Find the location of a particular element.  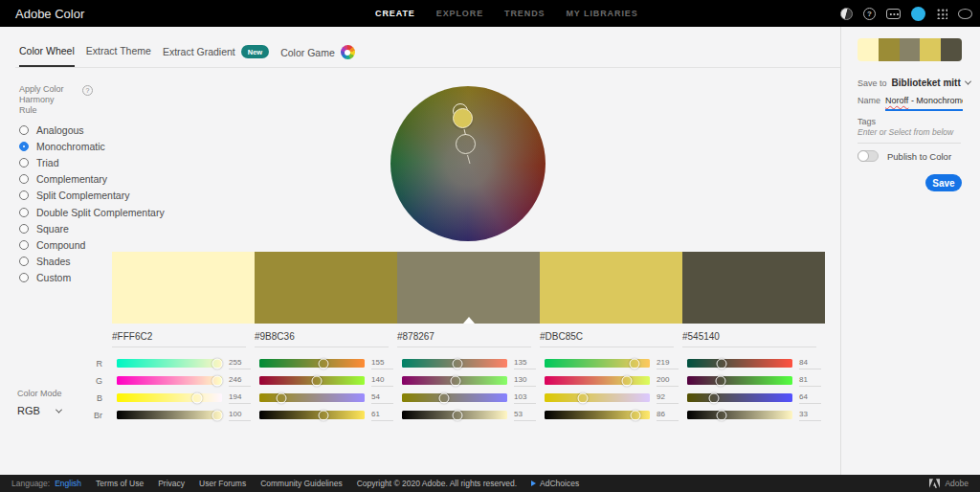

hex-input: #FFF6C2 is located at coordinates (179, 339).